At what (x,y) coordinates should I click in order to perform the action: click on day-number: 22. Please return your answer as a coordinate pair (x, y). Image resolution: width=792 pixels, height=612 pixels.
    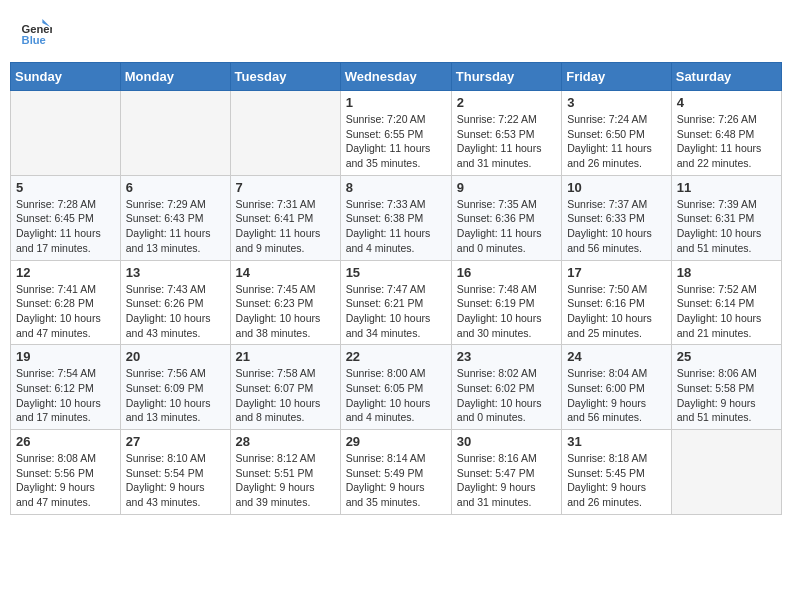
    Looking at the image, I should click on (396, 356).